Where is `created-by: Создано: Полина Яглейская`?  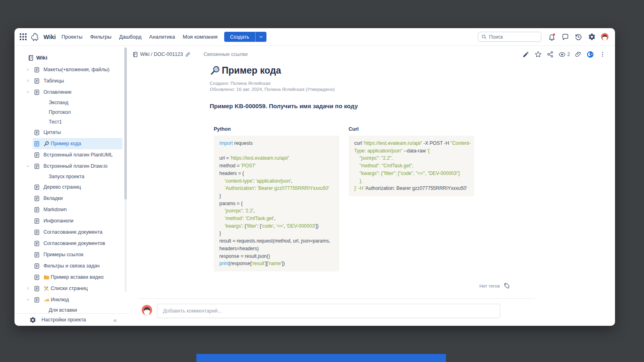 created-by: Создано: Полина Яглейская is located at coordinates (272, 84).